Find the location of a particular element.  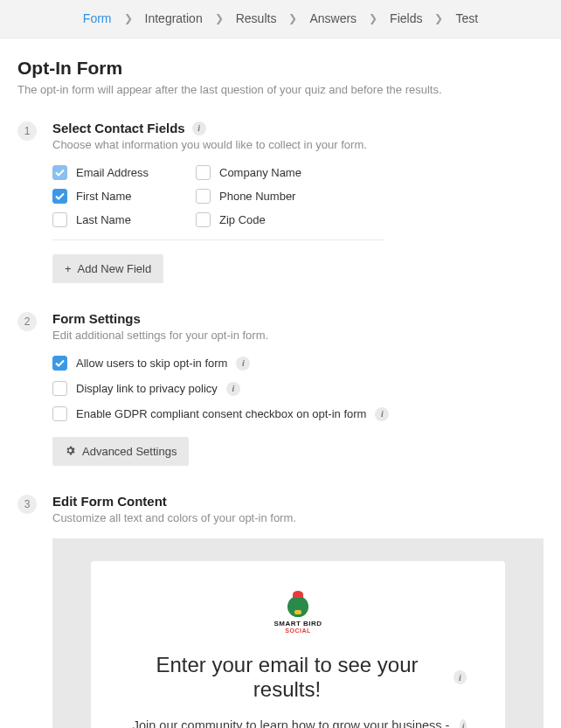

logo-image is located at coordinates (298, 607).